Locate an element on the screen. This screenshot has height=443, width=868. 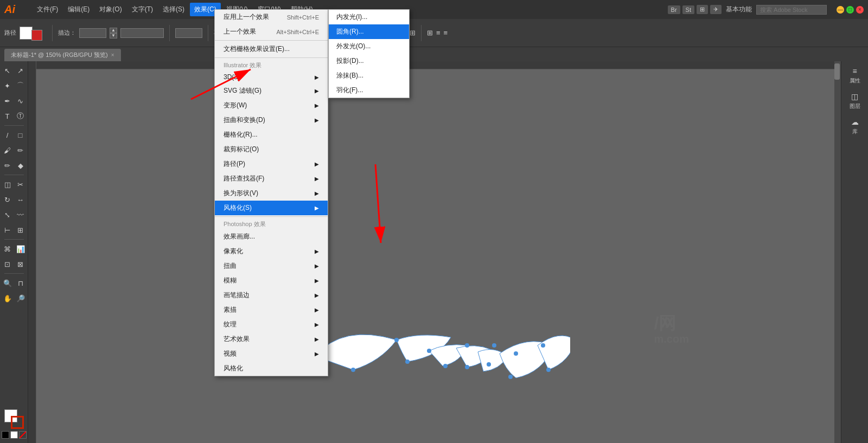
fill-color-swatch is located at coordinates (26, 33).